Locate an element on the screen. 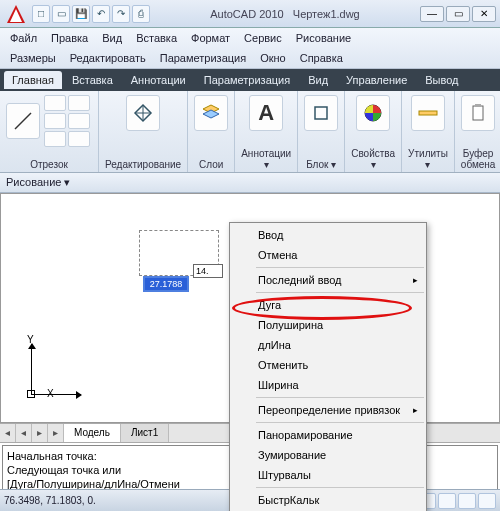  qat-print-icon: ⎙ is located at coordinates (141, 14).